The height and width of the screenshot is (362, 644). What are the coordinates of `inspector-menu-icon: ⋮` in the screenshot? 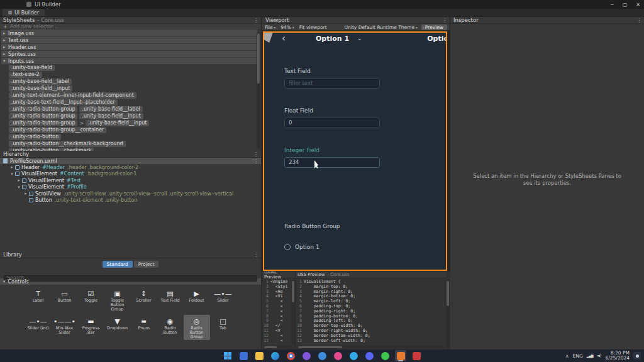 It's located at (639, 20).